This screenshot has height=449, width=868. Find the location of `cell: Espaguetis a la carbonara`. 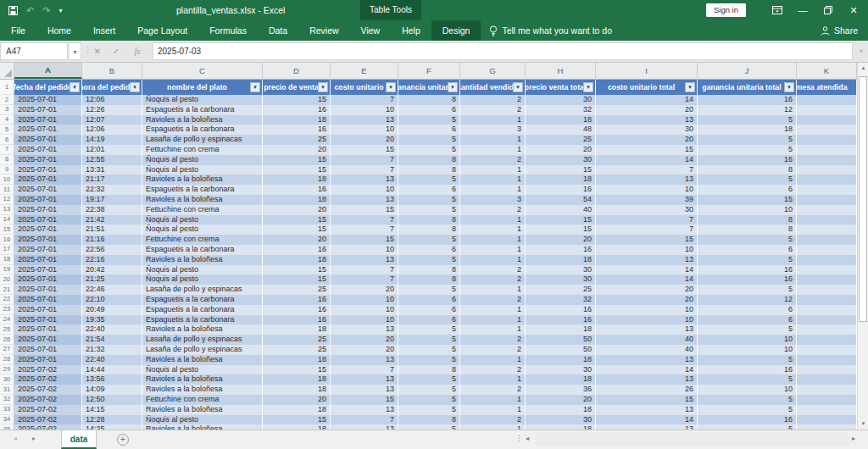

cell: Espaguetis a la carbonara is located at coordinates (203, 190).